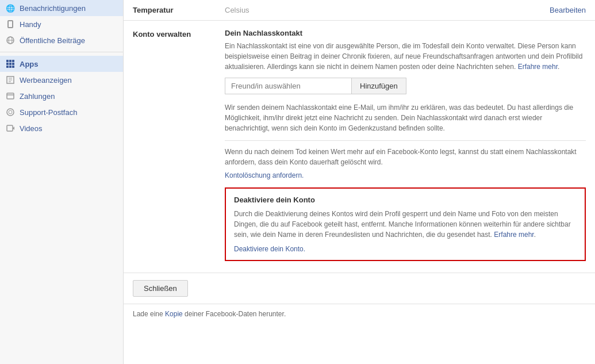 The width and height of the screenshot is (595, 364). Describe the element at coordinates (405, 224) in the screenshot. I see `deactivate-desc: Durch die Deaktivierung deines Kontos wi…` at that location.